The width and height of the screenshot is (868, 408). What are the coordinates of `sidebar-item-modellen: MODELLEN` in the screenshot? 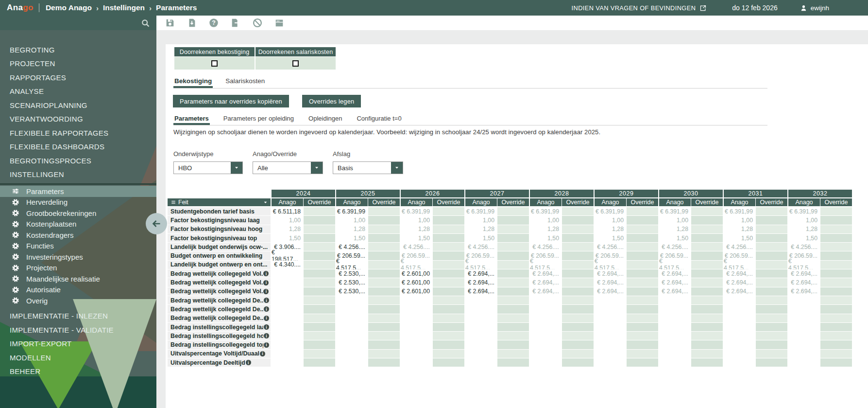 It's located at (78, 358).